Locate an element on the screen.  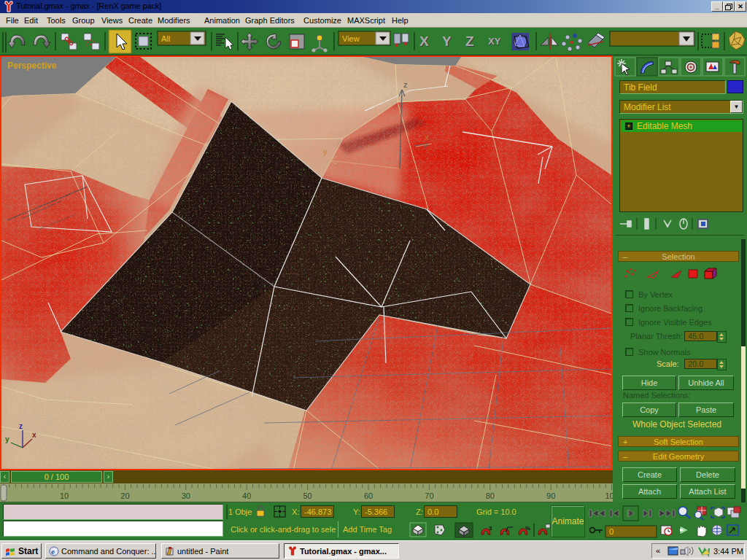
svg-text: 50 is located at coordinates (307, 496).